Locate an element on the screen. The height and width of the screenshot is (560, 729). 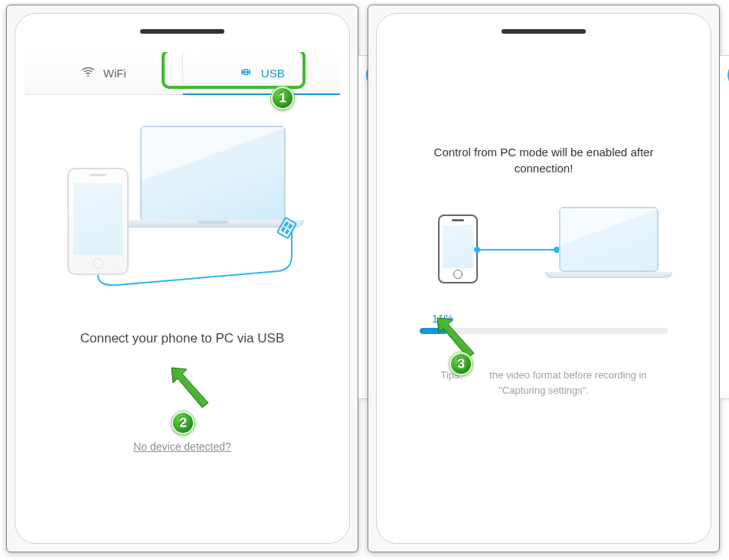
enable-message: Control from PC mode will be enabled aft… is located at coordinates (544, 160).